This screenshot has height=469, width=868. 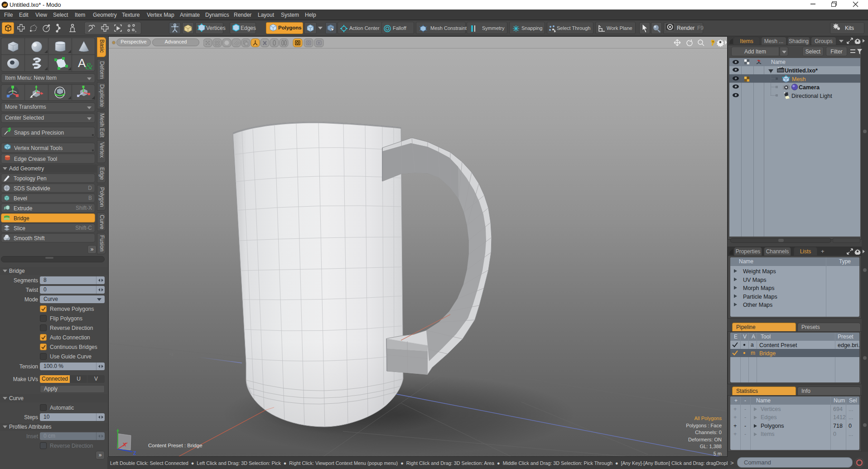 I want to click on svg-text: +x, so click(x=539, y=321).